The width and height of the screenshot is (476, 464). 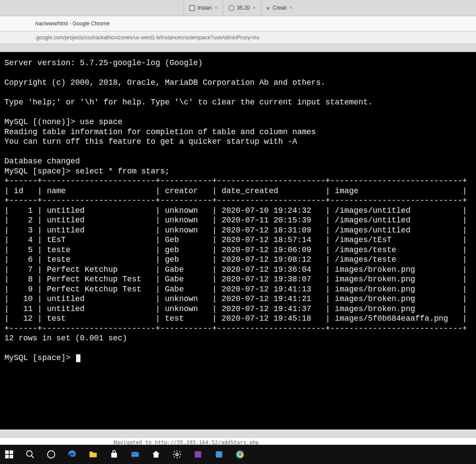 What do you see at coordinates (198, 454) in the screenshot?
I see `onenote-icon` at bounding box center [198, 454].